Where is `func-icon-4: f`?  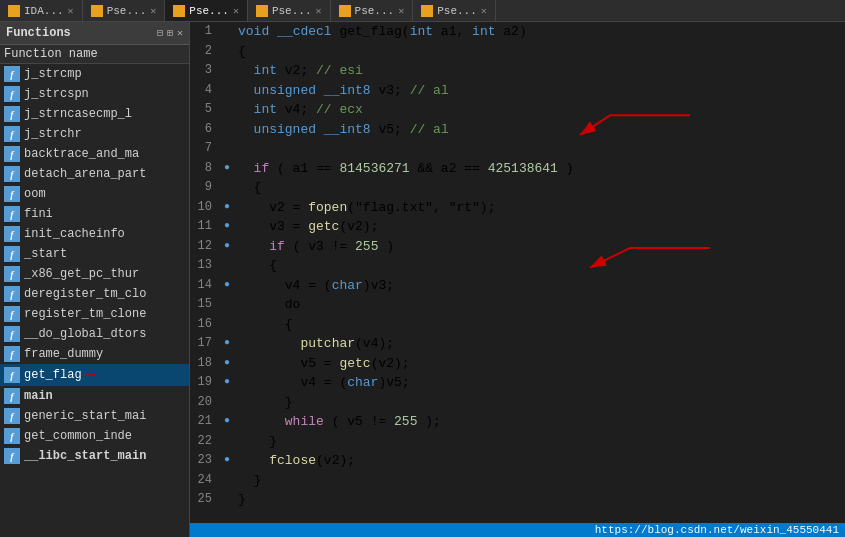
func-icon-4: f is located at coordinates (12, 154).